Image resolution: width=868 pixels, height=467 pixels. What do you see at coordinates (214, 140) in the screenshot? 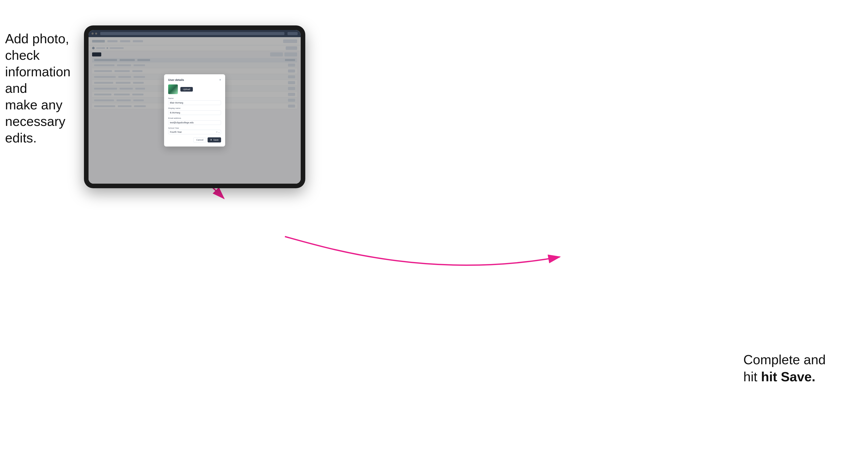
I see `save-button: ⬆ Save` at bounding box center [214, 140].